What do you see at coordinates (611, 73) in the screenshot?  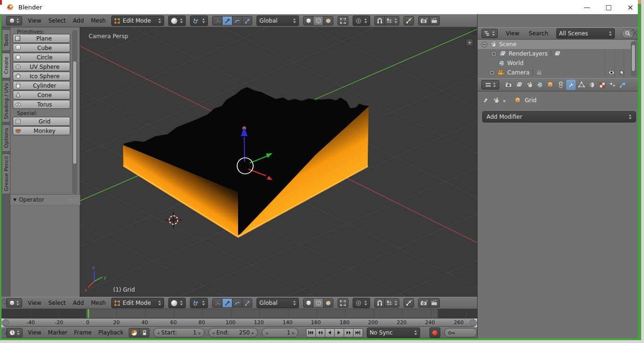 I see `visibility-eye-icon` at bounding box center [611, 73].